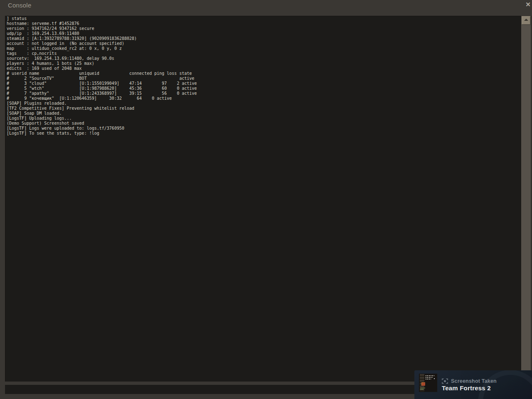  What do you see at coordinates (20, 5) in the screenshot?
I see `window-title: Console` at bounding box center [20, 5].